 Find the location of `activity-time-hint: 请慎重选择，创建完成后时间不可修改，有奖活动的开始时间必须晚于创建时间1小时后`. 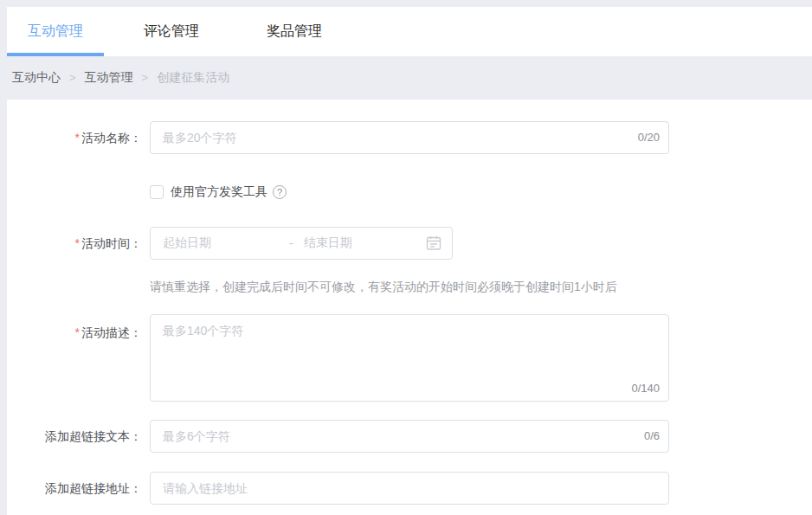

activity-time-hint: 请慎重选择，创建完成后时间不可修改，有奖活动的开始时间必须晚于创建时间1小时后 is located at coordinates (481, 287).